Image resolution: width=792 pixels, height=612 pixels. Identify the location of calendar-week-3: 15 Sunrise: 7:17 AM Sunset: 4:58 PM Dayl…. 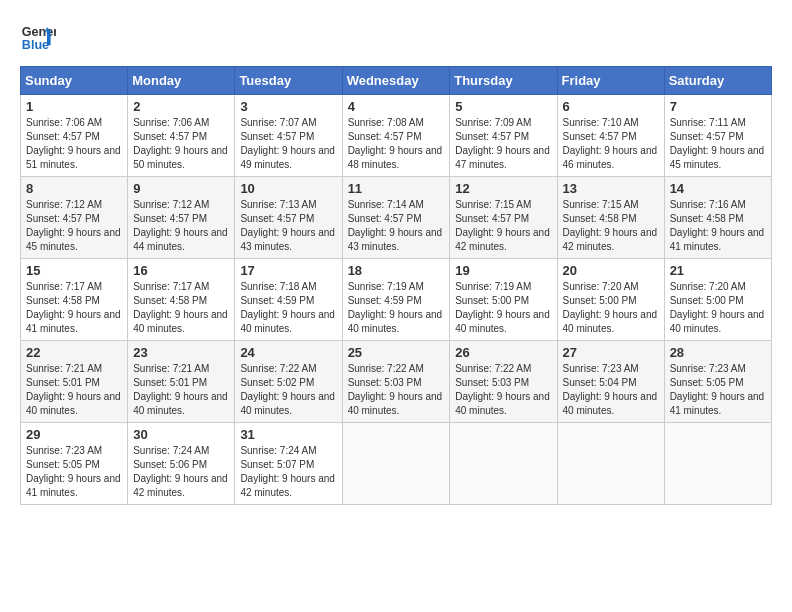
(396, 300).